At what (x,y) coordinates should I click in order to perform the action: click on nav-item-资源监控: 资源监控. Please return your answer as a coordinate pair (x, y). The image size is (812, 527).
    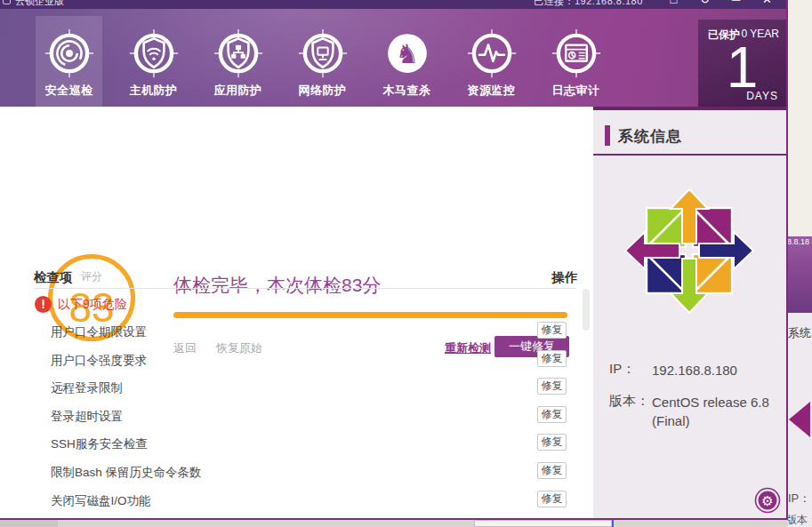
    Looking at the image, I should click on (491, 58).